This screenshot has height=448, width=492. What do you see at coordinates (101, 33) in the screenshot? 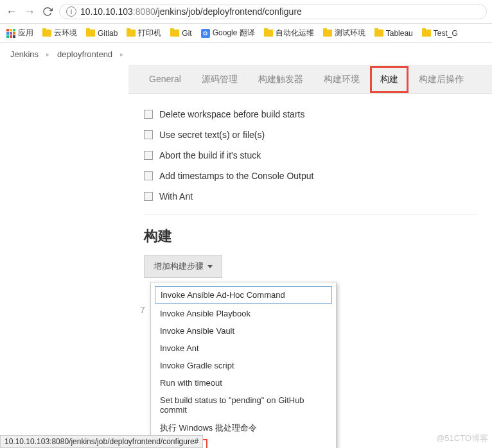
I see `bookmark-gitlab: Gitlab` at bounding box center [101, 33].